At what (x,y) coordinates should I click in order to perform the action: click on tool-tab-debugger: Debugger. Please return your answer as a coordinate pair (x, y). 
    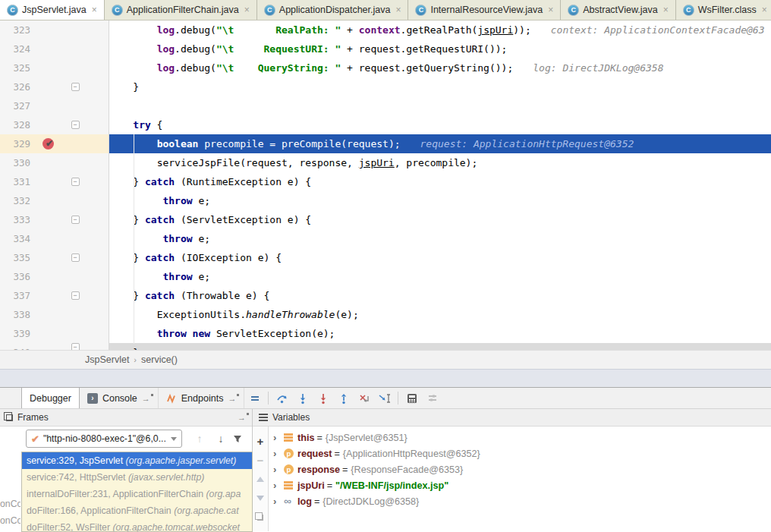
    Looking at the image, I should click on (50, 398).